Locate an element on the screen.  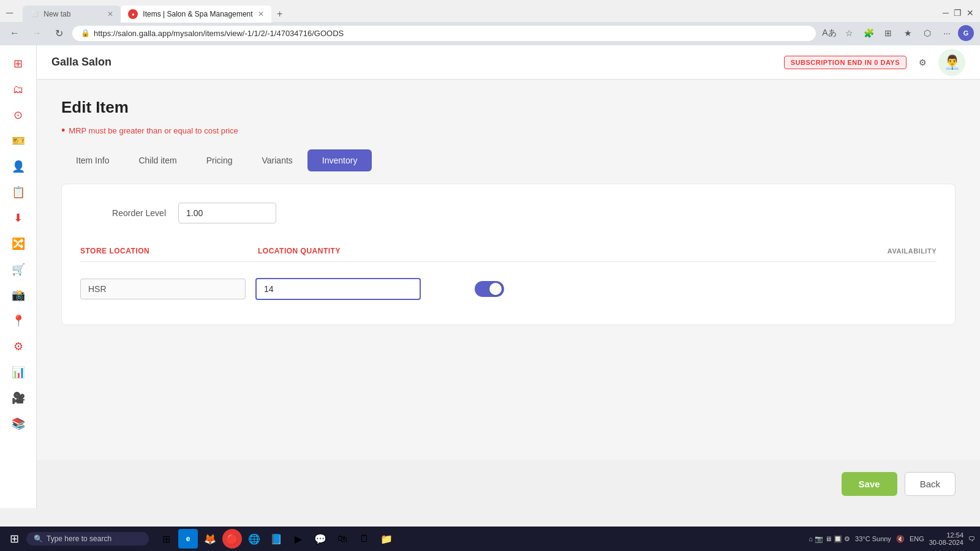
taskbar-app-edge: e is located at coordinates (188, 539).